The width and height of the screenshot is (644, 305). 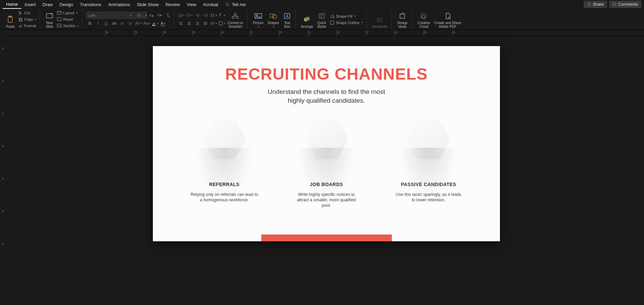 What do you see at coordinates (69, 26) in the screenshot?
I see `section-label: Section` at bounding box center [69, 26].